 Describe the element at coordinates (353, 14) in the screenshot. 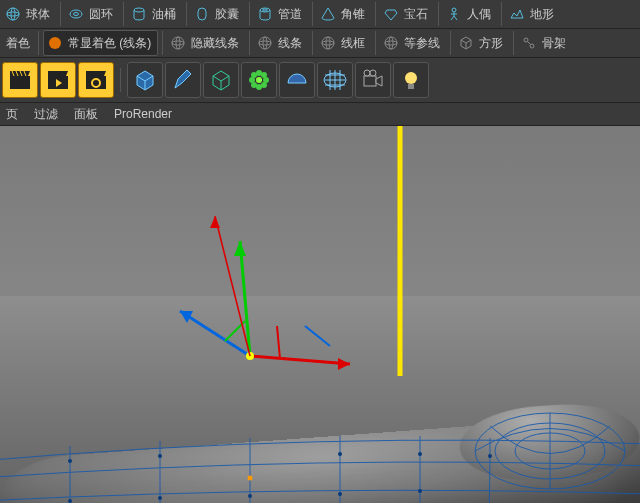

I see `primitive-label: 角锥` at that location.